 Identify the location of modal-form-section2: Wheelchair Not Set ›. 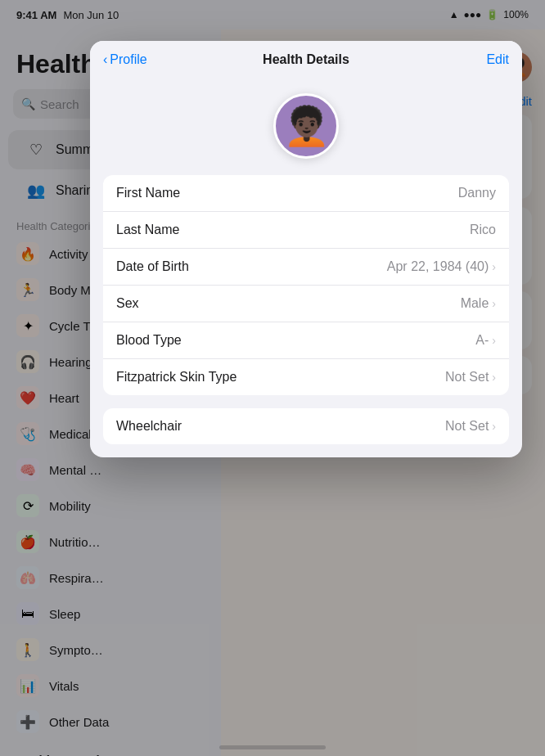
(306, 426).